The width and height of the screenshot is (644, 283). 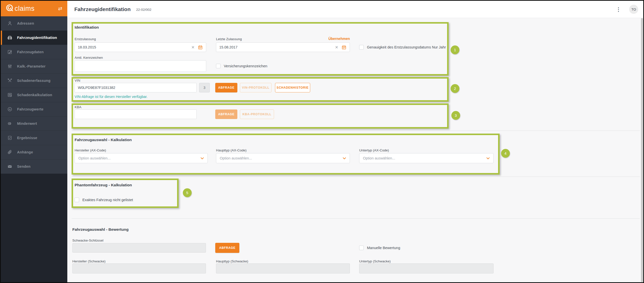 I want to click on schadenhistorie-button: SCHADENHISTORIE, so click(x=293, y=88).